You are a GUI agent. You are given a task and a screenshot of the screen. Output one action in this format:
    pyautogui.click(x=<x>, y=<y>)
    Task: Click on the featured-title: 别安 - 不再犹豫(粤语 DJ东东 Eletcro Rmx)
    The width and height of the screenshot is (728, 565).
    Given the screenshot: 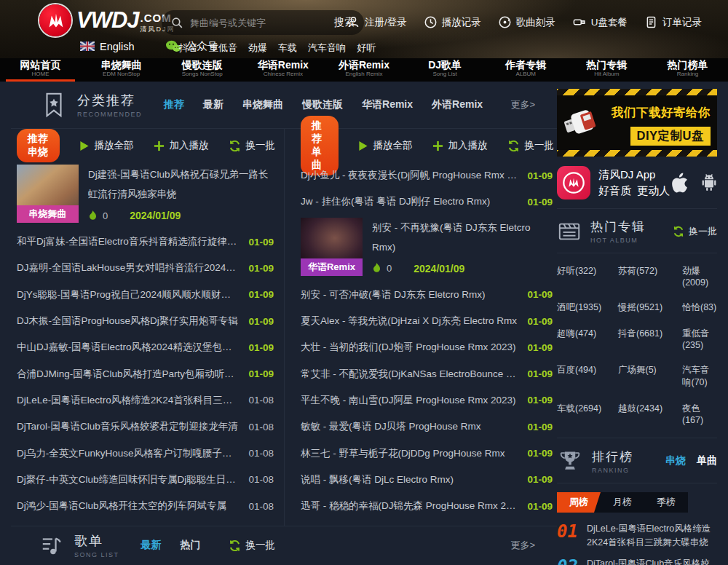 What is the action you would take?
    pyautogui.click(x=462, y=237)
    